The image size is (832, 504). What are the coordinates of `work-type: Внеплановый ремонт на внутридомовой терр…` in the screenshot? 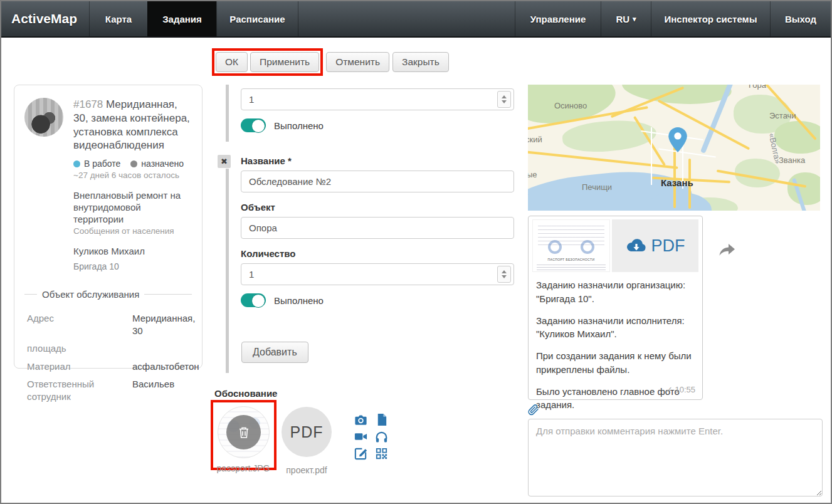 It's located at (133, 207).